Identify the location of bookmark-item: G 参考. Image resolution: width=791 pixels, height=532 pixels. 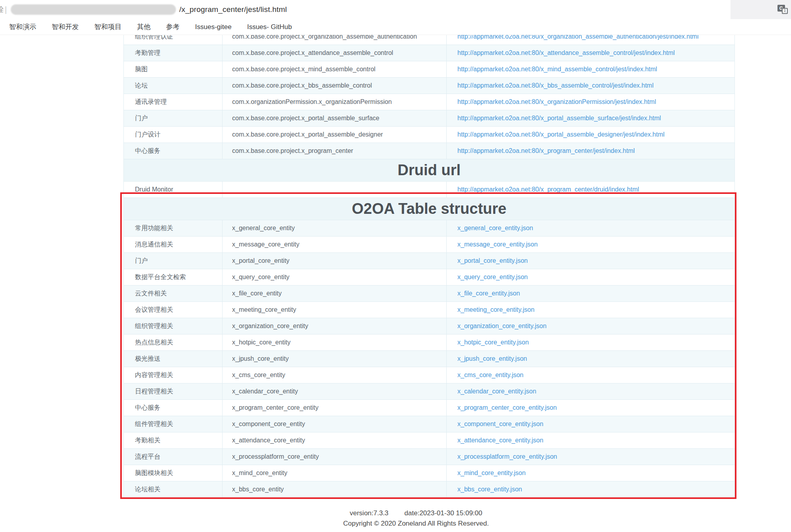
(171, 27).